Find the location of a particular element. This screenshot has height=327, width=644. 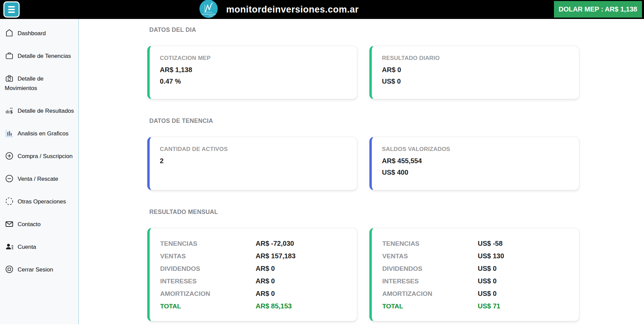

card-label: SALDOS VALORIZADOS is located at coordinates (475, 149).